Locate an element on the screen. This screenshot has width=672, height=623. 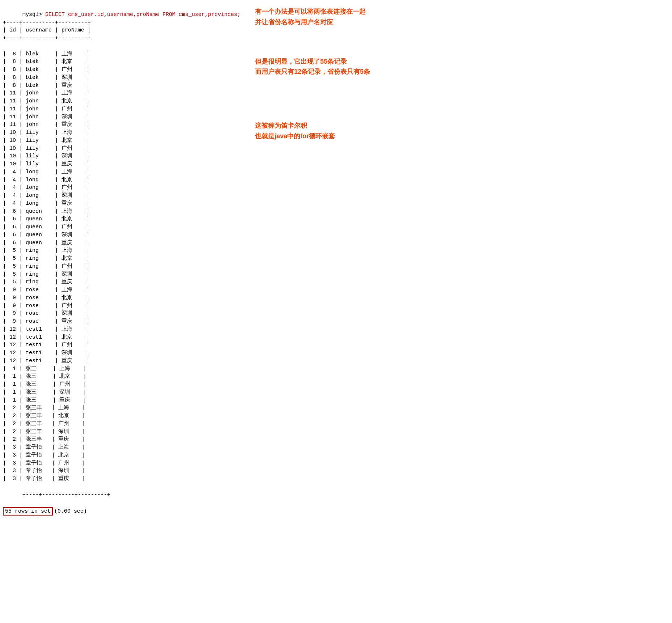
table-row: | 10 | lily | 广州 | is located at coordinates (122, 149).